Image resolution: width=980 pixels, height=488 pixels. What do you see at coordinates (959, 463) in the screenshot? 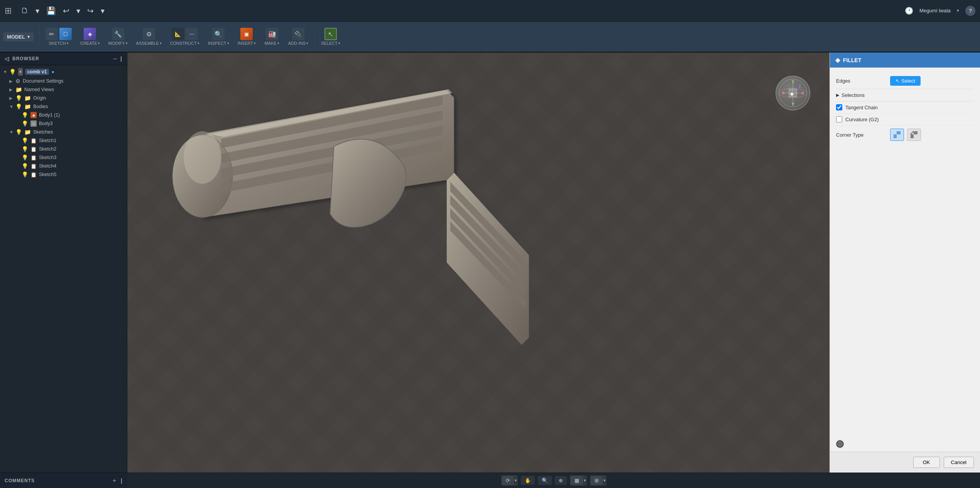
I see `cancel-button: Cancel` at bounding box center [959, 463].